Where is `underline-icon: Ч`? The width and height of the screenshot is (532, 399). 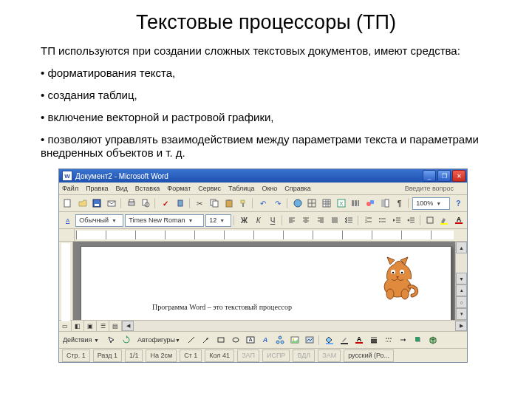 underline-icon: Ч is located at coordinates (272, 220).